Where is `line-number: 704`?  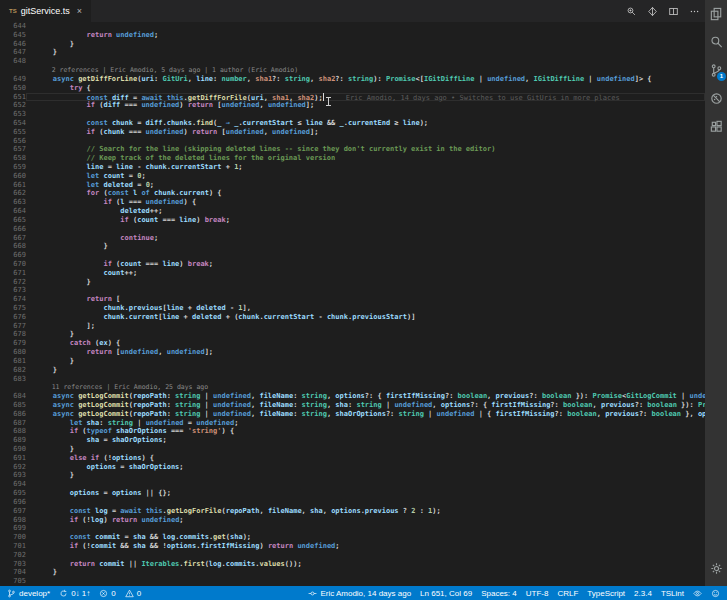
line-number: 704 is located at coordinates (13, 572).